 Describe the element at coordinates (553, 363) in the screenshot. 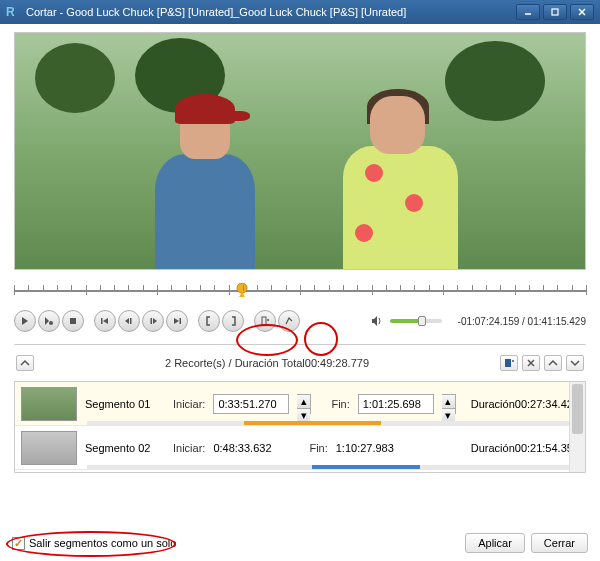

I see `move-up-button` at that location.